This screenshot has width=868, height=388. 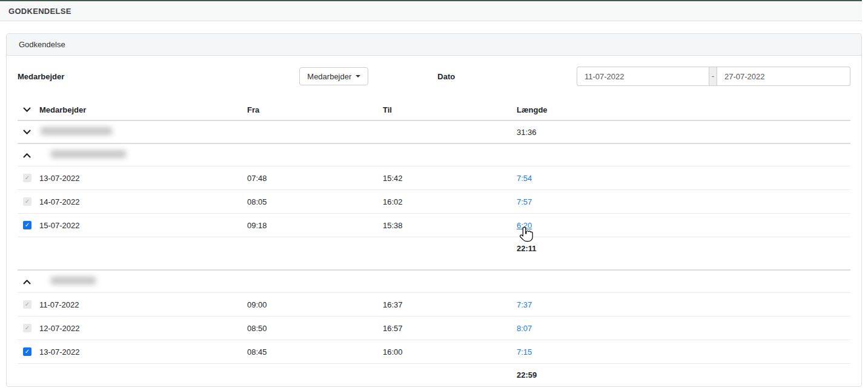 I want to click on row-from-time: 07:48, so click(x=315, y=178).